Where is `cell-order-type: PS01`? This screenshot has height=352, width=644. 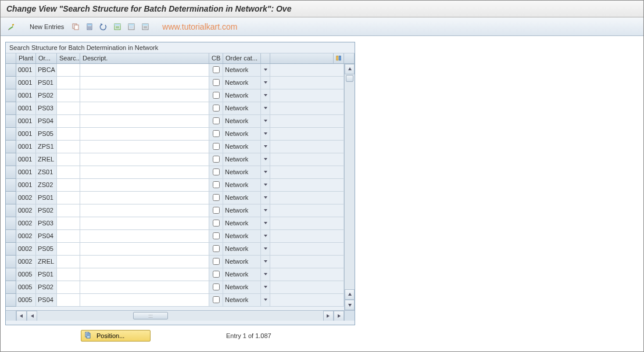
cell-order-type: PS01 is located at coordinates (46, 198).